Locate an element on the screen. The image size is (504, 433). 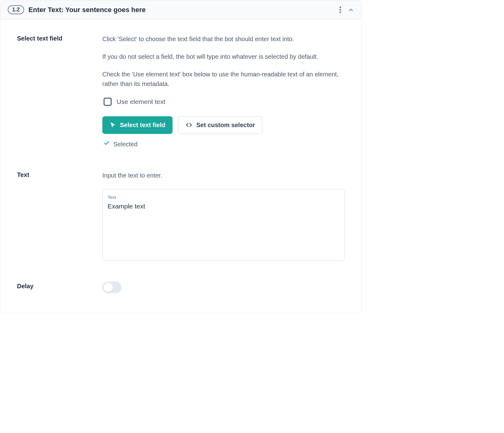
text-input-container: Text is located at coordinates (224, 225).